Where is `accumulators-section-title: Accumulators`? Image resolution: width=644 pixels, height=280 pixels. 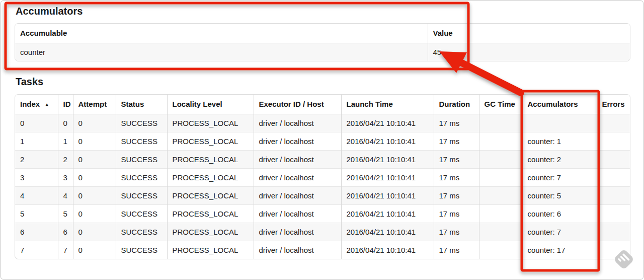 accumulators-section-title: Accumulators is located at coordinates (49, 11).